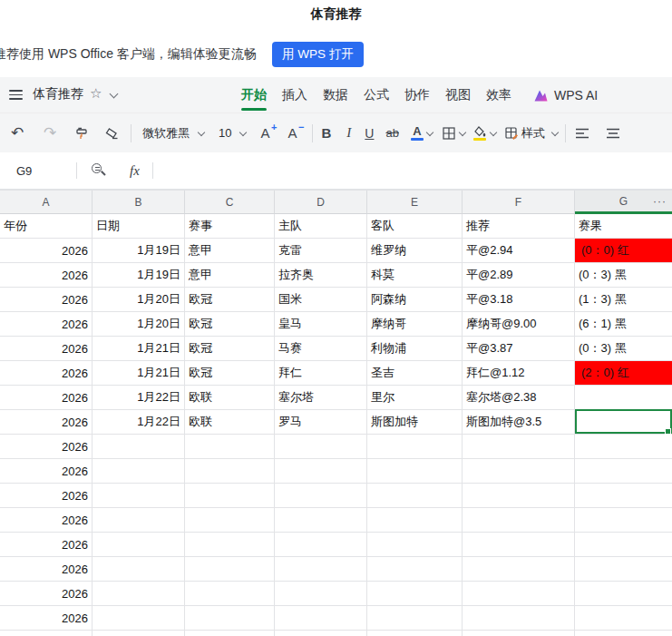 This screenshot has height=636, width=672. Describe the element at coordinates (38, 171) in the screenshot. I see `name-box: G9` at that location.